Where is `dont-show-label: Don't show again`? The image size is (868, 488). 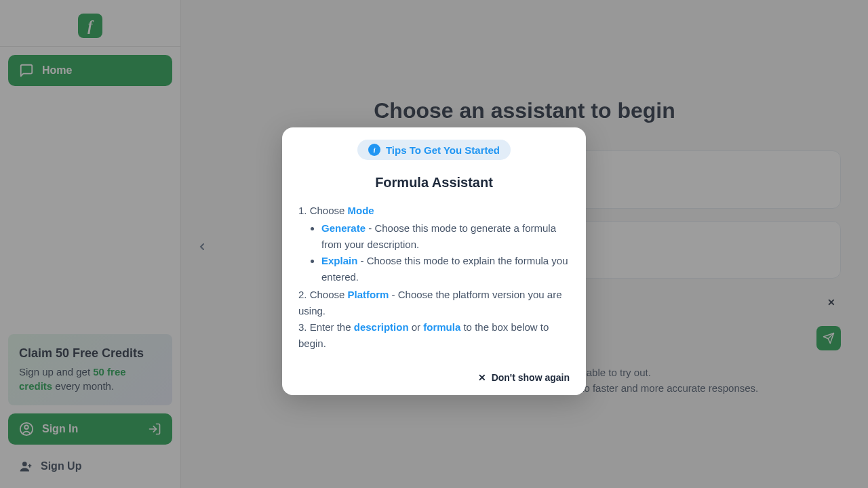
dont-show-label: Don't show again is located at coordinates (530, 378).